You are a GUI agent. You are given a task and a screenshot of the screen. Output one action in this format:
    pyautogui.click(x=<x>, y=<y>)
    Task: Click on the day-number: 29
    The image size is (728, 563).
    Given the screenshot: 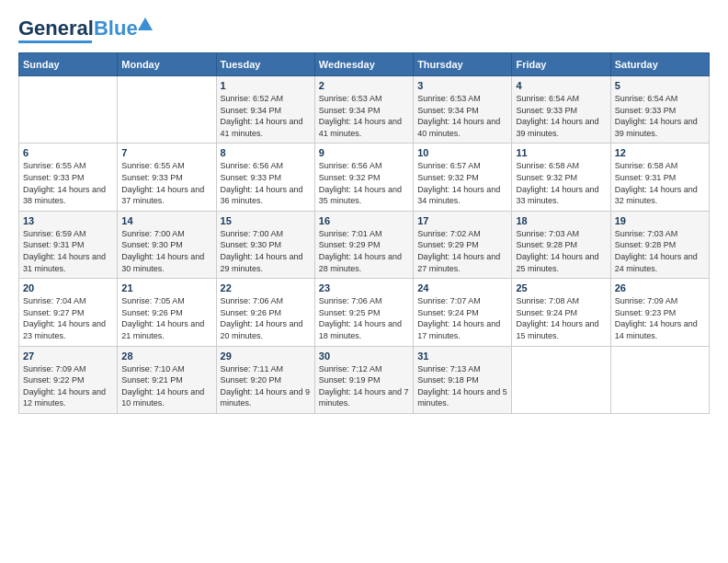 What is the action you would take?
    pyautogui.click(x=266, y=356)
    